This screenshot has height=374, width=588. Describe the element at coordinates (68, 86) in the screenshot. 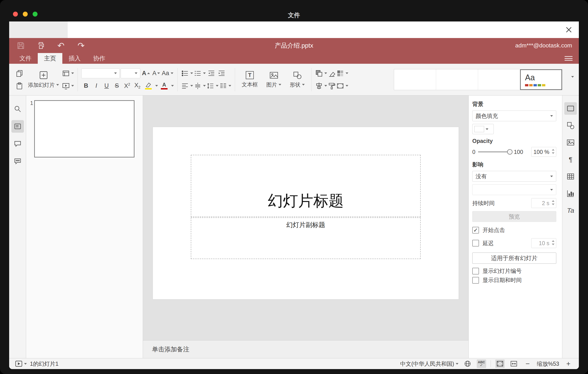

I see `start-slideshow-button` at that location.